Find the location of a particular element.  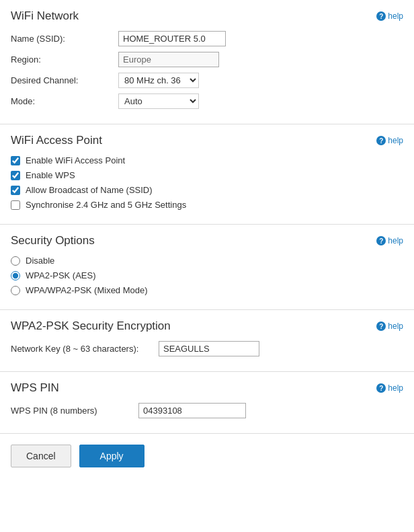

wifi-network-title: WiFi Network is located at coordinates (44, 16).